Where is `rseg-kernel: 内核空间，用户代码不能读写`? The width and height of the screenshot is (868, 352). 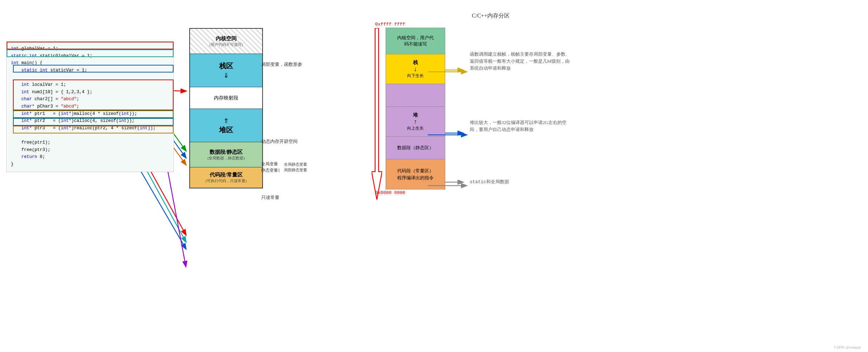 rseg-kernel: 内核空间，用户代码不能读写 is located at coordinates (415, 41).